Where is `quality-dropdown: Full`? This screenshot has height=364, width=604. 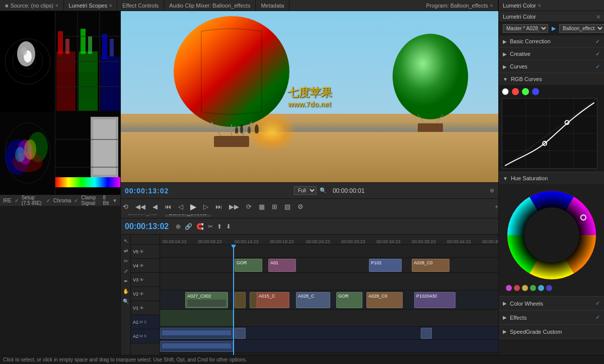
quality-dropdown: Full is located at coordinates (305, 190).